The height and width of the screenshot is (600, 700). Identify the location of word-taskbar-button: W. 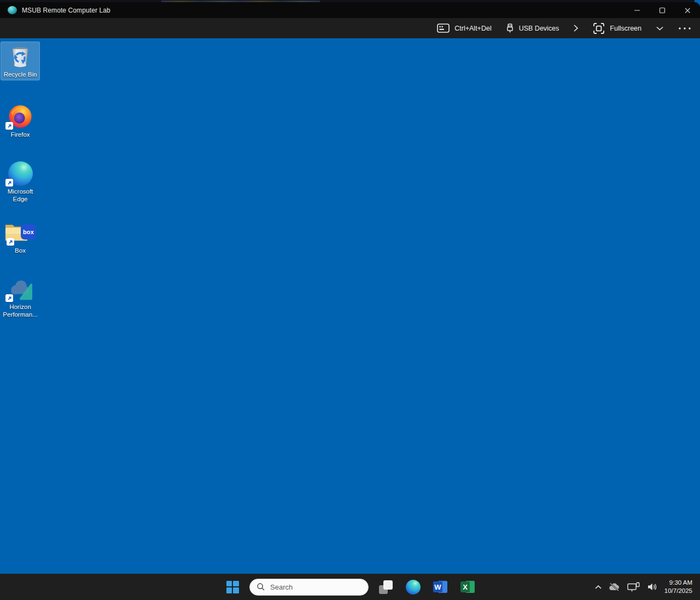
(440, 587).